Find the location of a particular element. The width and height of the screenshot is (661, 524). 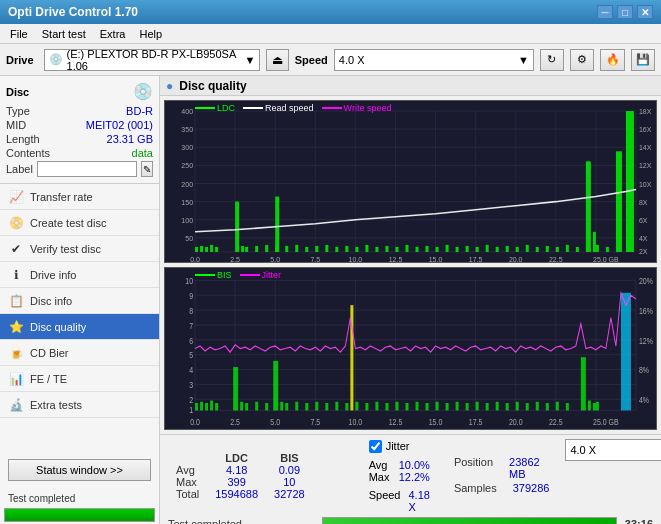

sidebar-item-disc-info: 📋 Disc info is located at coordinates (80, 301).